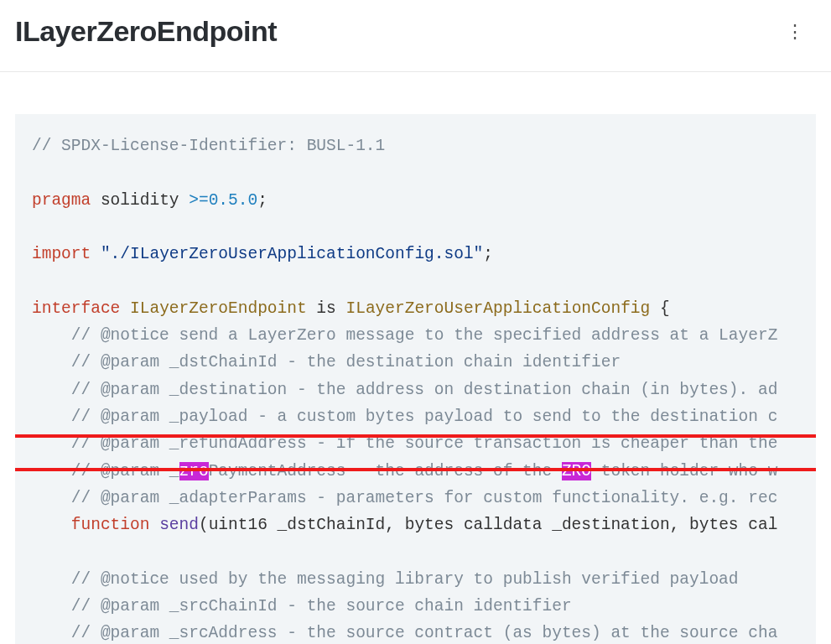  Describe the element at coordinates (345, 362) in the screenshot. I see `comment-param-1: // @param _dstChainId - the destination …` at that location.